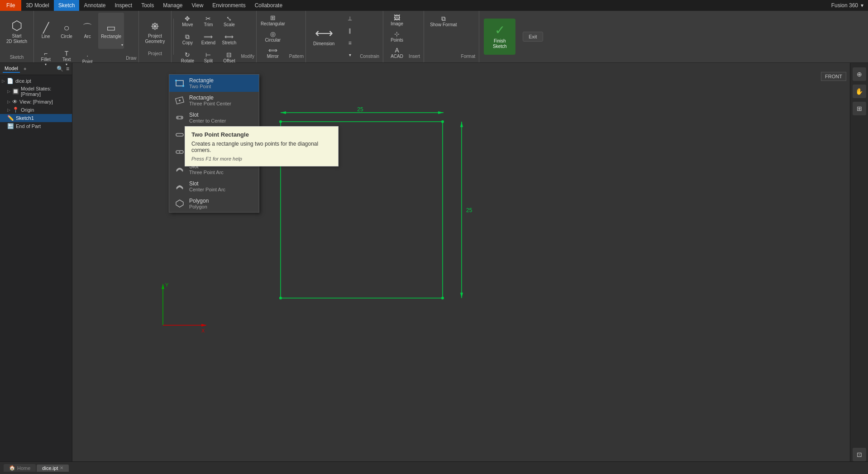 Image resolution: width=868 pixels, height=474 pixels. Describe the element at coordinates (87, 31) in the screenshot. I see `arc-button: ⌒ Arc` at that location.